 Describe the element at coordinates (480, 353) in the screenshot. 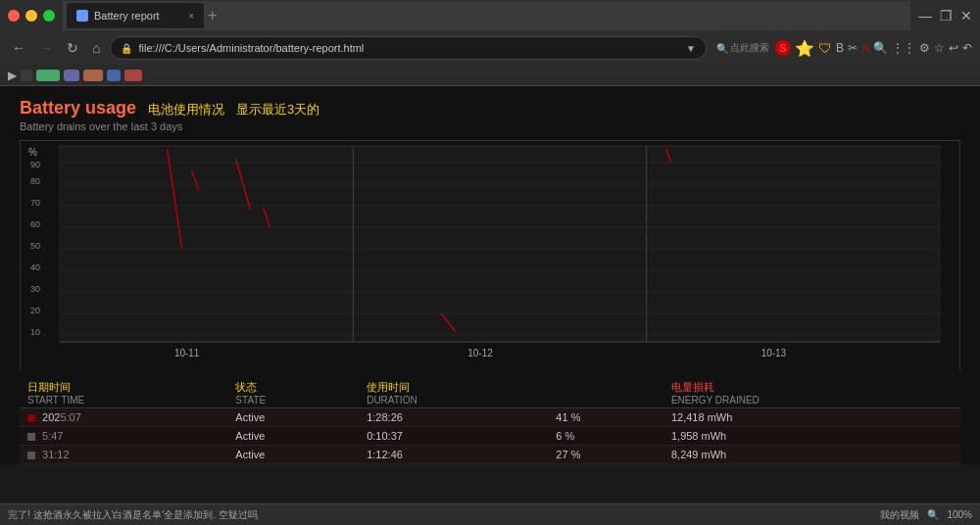

I see `svg-text: 10-12` at that location.